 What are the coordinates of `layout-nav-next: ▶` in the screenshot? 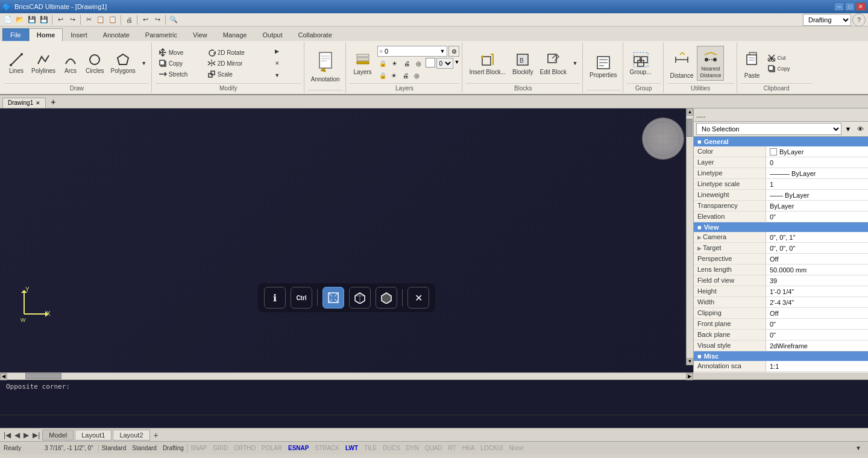 It's located at (27, 435).